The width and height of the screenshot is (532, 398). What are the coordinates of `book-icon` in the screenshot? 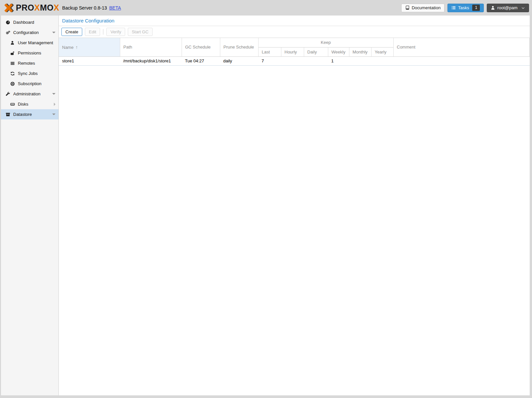 It's located at (408, 8).